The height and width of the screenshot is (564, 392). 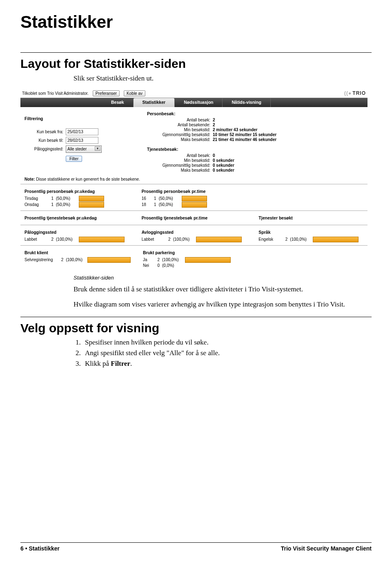 What do you see at coordinates (195, 266) in the screenshot?
I see `bar-row: Nei0(0,0%)` at bounding box center [195, 266].